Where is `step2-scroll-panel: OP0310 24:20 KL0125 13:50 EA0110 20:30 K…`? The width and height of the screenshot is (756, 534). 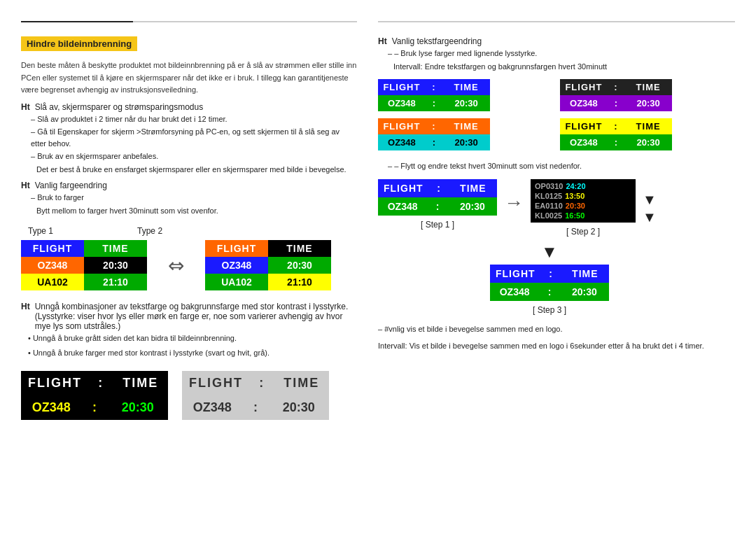 step2-scroll-panel: OP0310 24:20 KL0125 13:50 EA0110 20:30 K… is located at coordinates (583, 201).